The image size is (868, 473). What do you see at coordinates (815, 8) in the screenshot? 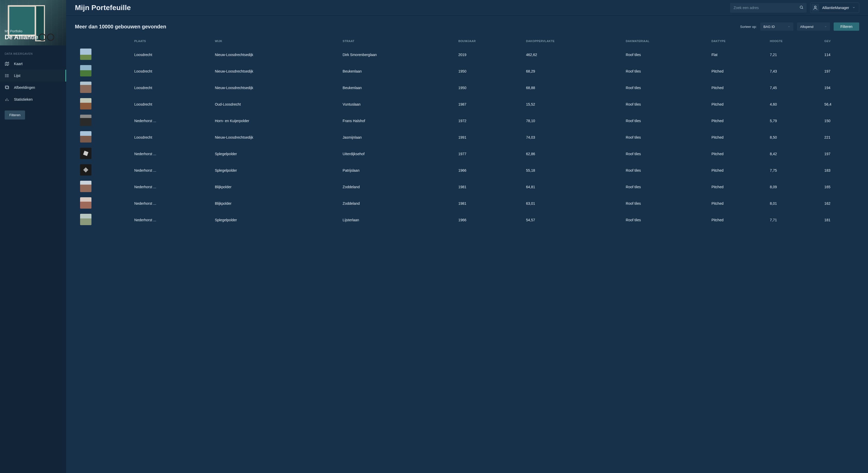
I see `user-avatar-icon` at bounding box center [815, 8].